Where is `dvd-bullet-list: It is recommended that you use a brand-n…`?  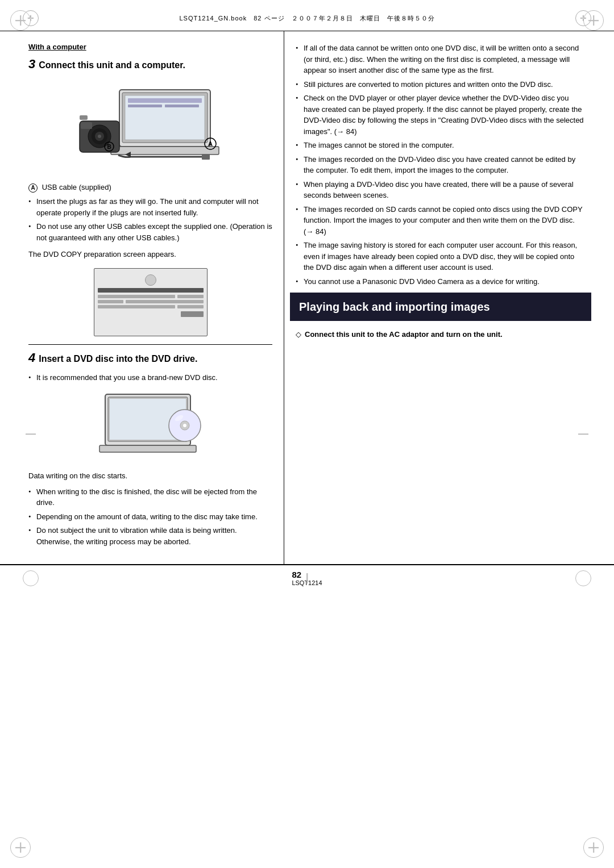 dvd-bullet-list: It is recommended that you use a brand-n… is located at coordinates (150, 378).